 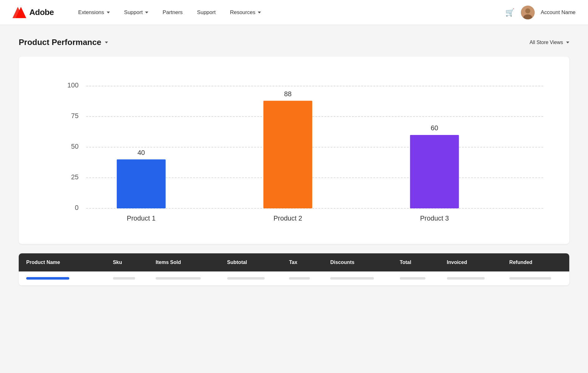 I want to click on col-refunded: Refunded, so click(x=536, y=262).